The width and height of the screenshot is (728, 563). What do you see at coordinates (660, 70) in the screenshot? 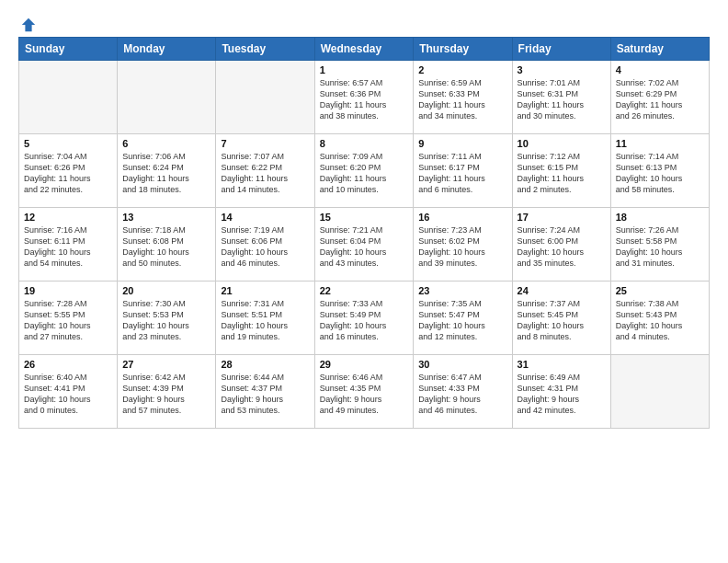
I see `day-number: 4` at bounding box center [660, 70].